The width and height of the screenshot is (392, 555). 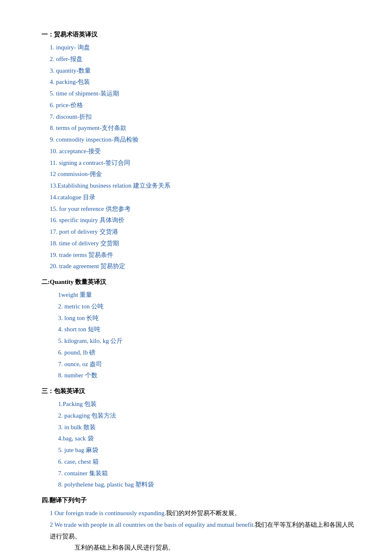 I want to click on list-item: 1weight 重量, so click(x=208, y=295).